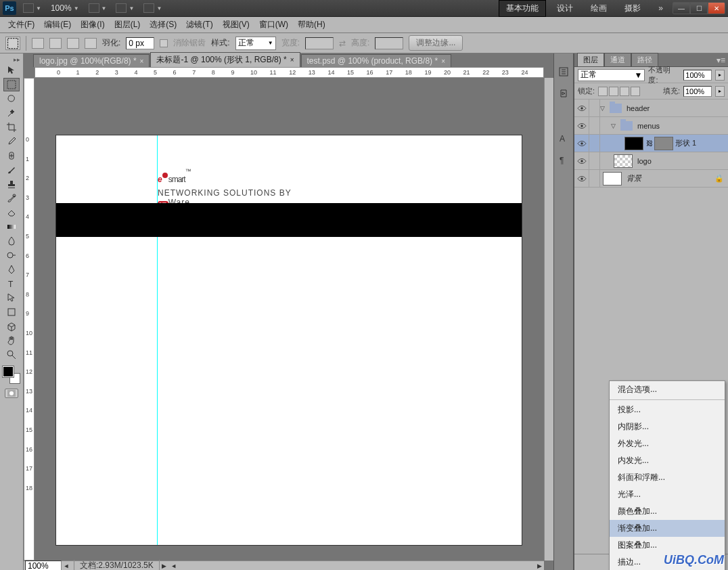 The image size is (728, 570). Describe the element at coordinates (667, 460) in the screenshot. I see `context-menu-item: 内发光...` at that location.